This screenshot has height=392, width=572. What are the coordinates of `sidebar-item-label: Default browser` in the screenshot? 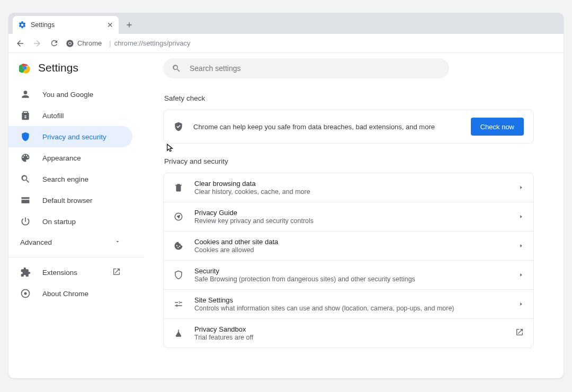 It's located at (68, 200).